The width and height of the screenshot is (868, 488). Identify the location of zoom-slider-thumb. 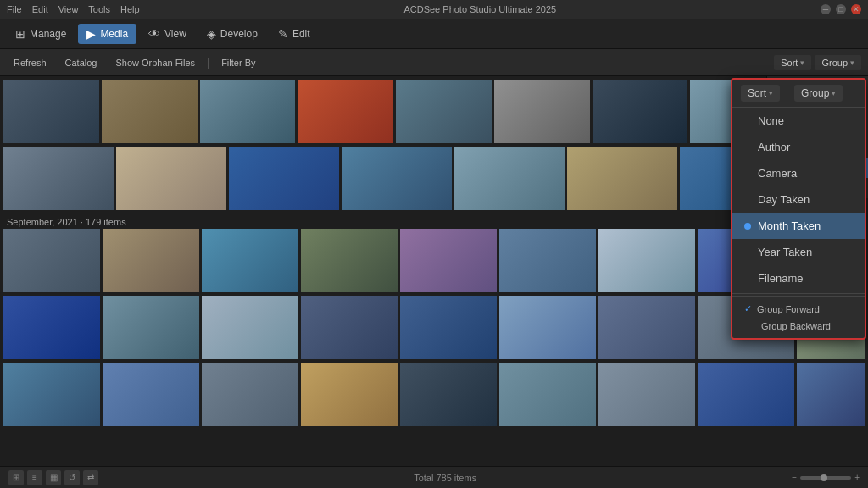
(824, 478).